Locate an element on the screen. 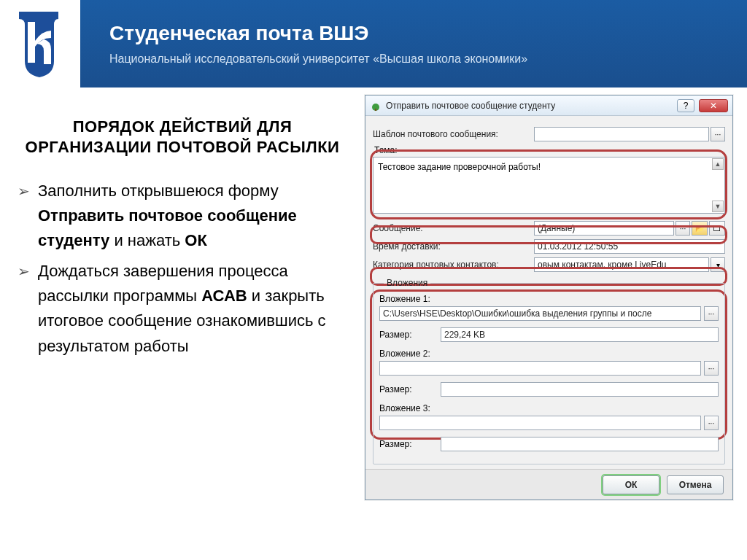 This screenshot has height=560, width=747. ok-button: ОК is located at coordinates (631, 485).